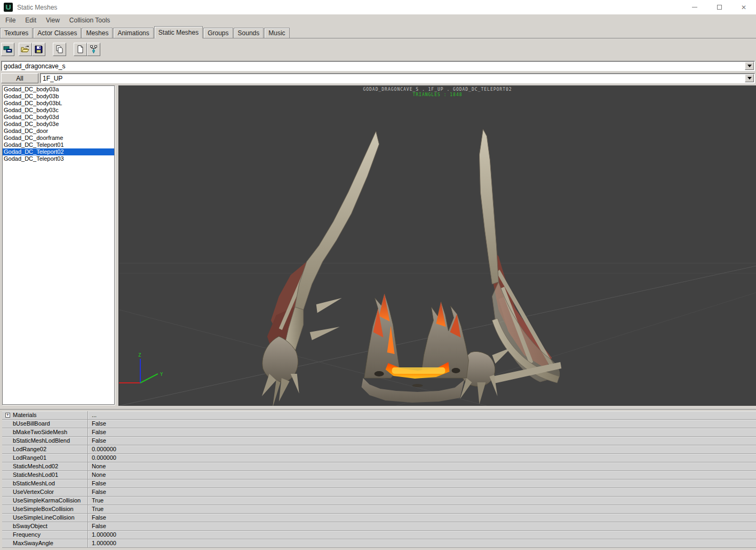 The image size is (756, 550). Describe the element at coordinates (379, 424) in the screenshot. I see `property-row: bUseBillBoardFalse` at that location.